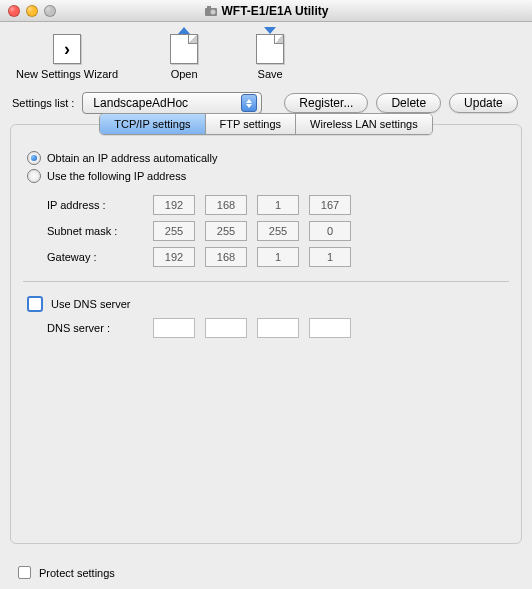 This screenshot has width=532, height=589. Describe the element at coordinates (66, 572) in the screenshot. I see `protect-settings-checkbox: Protect settings` at that location.